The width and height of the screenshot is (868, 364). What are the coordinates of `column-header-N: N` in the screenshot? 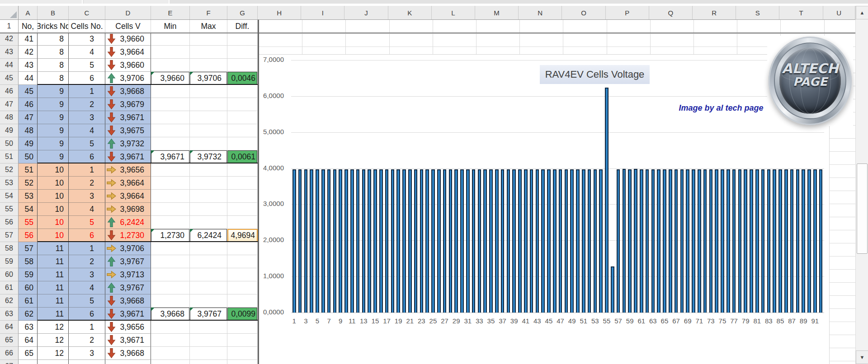 It's located at (540, 13).